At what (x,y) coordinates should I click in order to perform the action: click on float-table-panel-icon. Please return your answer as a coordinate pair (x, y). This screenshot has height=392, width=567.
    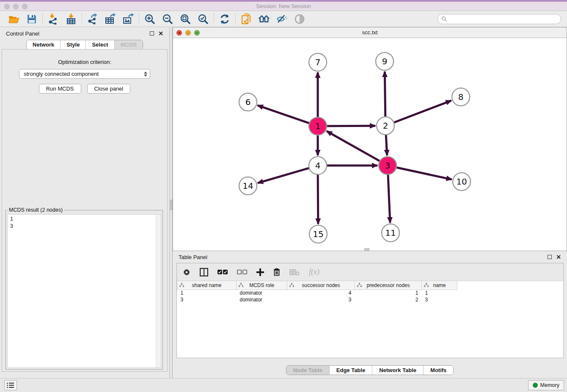
    Looking at the image, I should click on (550, 257).